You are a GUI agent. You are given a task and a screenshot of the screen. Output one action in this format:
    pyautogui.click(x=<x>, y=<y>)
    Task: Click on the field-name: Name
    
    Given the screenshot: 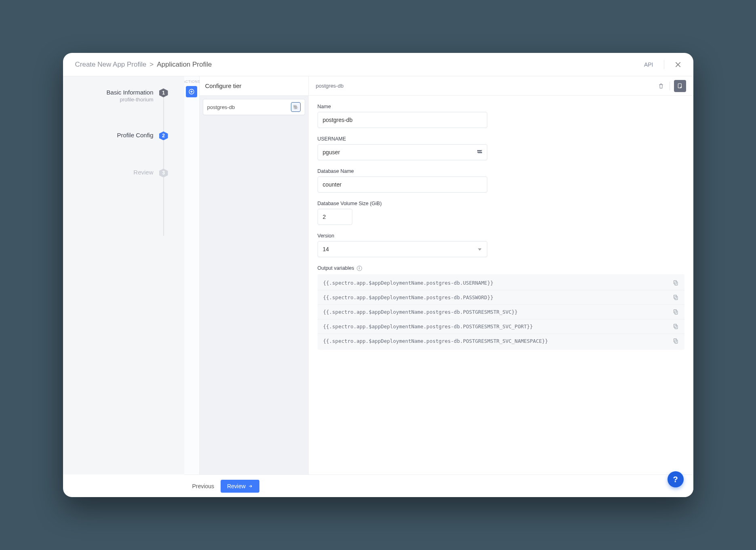 What is the action you would take?
    pyautogui.click(x=501, y=116)
    